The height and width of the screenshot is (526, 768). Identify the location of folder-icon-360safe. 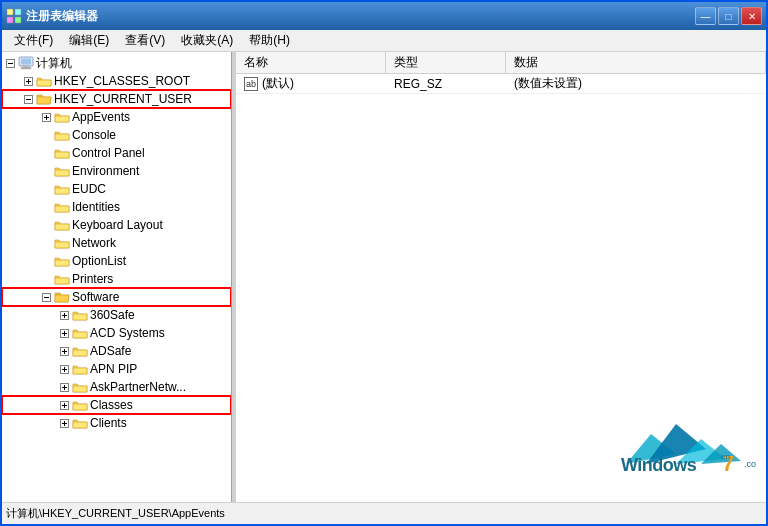
(80, 315).